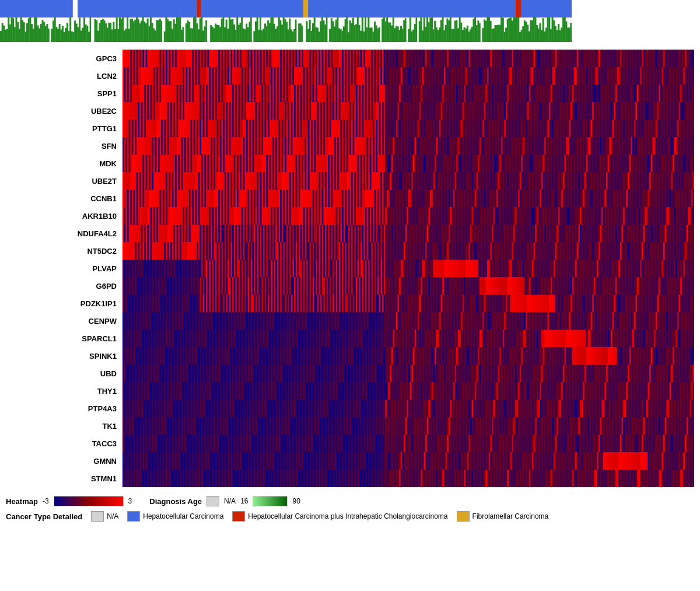 The height and width of the screenshot is (591, 700). Describe the element at coordinates (61, 391) in the screenshot. I see `gene-label-thy1: THY1` at that location.